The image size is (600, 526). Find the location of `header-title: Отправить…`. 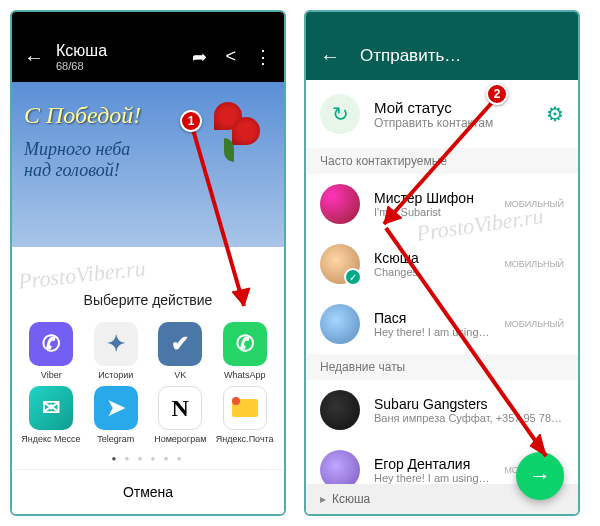

header-title: Отправить… is located at coordinates (410, 56).